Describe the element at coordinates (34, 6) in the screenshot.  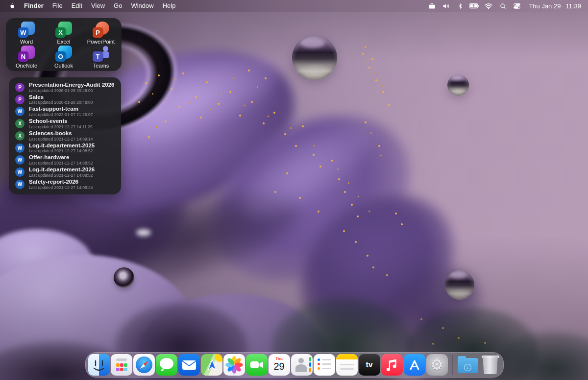
I see `menu-item-finder: Finder` at that location.